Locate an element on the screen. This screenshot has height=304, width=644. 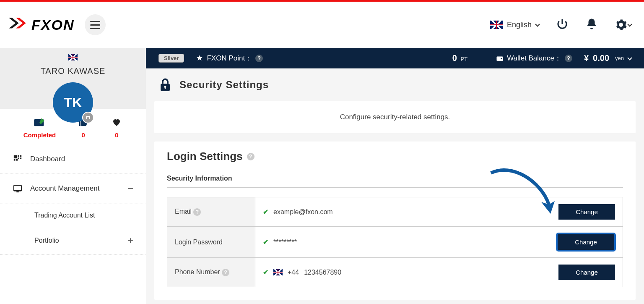
user-name: TARO KAWASE is located at coordinates (73, 71).